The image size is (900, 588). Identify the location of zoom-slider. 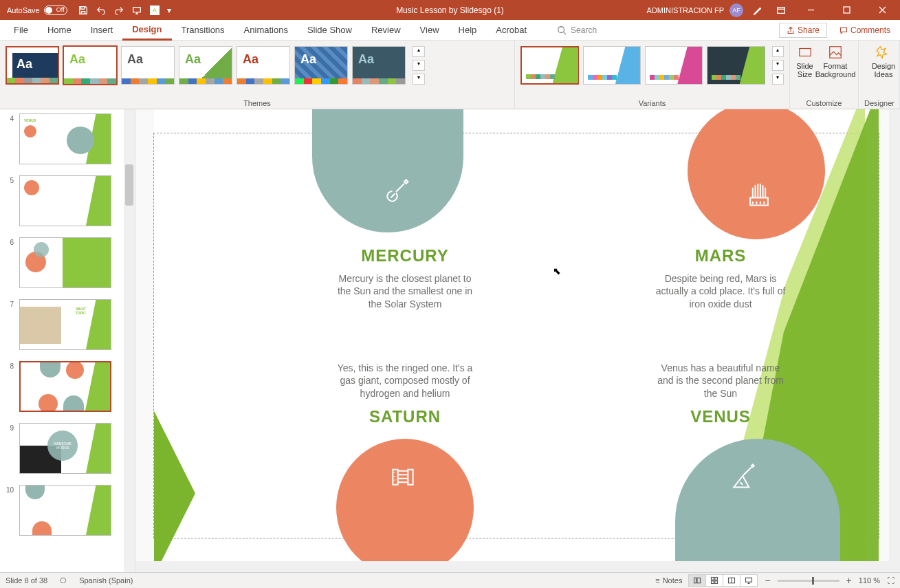
(809, 580).